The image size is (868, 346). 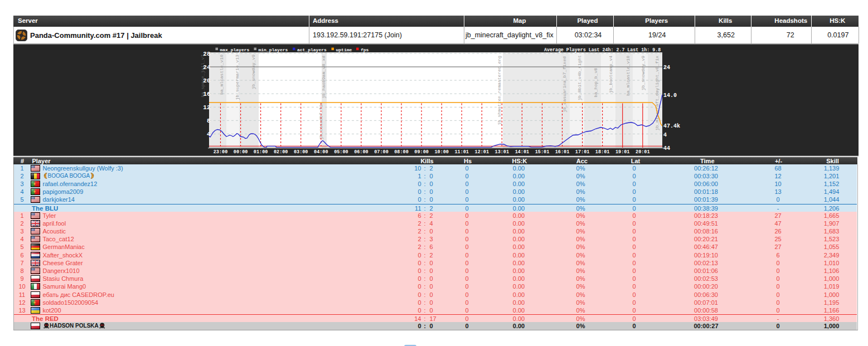 I want to click on svg-text: 07:00, so click(x=381, y=152).